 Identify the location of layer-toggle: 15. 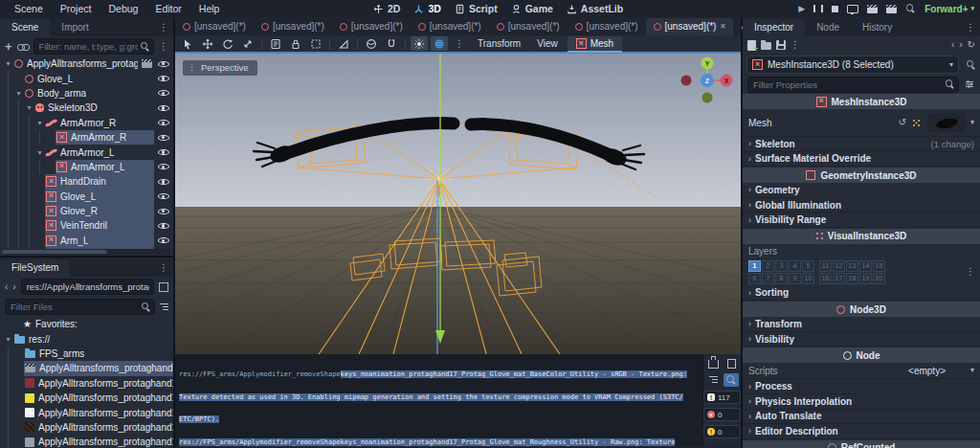
(879, 266).